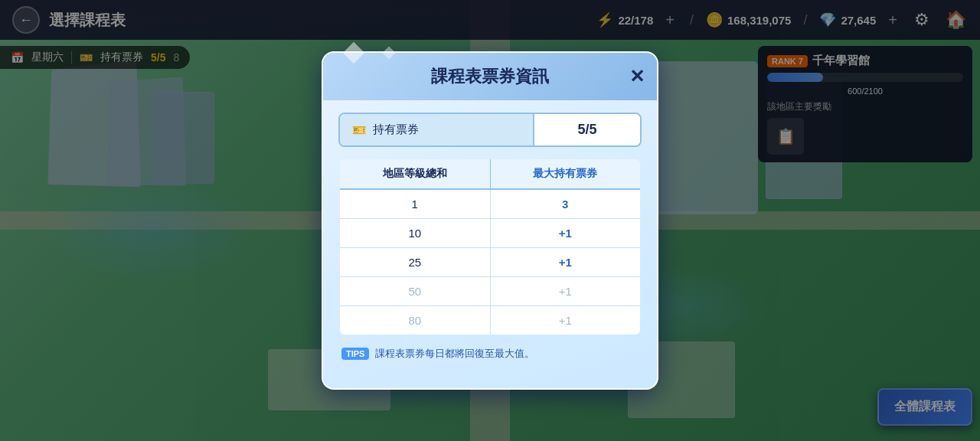 Image resolution: width=980 pixels, height=441 pixels. Describe the element at coordinates (455, 354) in the screenshot. I see `tips-text: 課程表票券每日都將回復至最大值。` at that location.